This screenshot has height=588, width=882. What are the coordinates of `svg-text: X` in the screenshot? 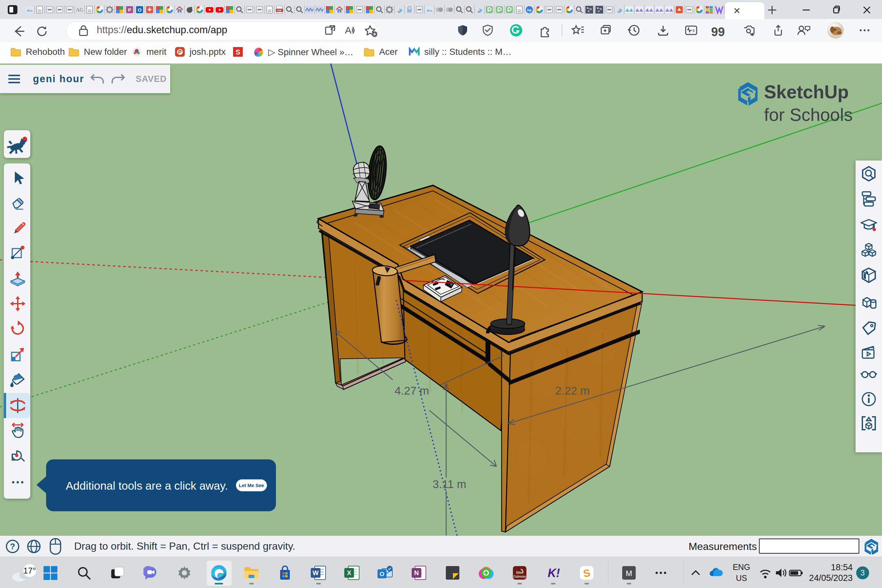 It's located at (349, 573).